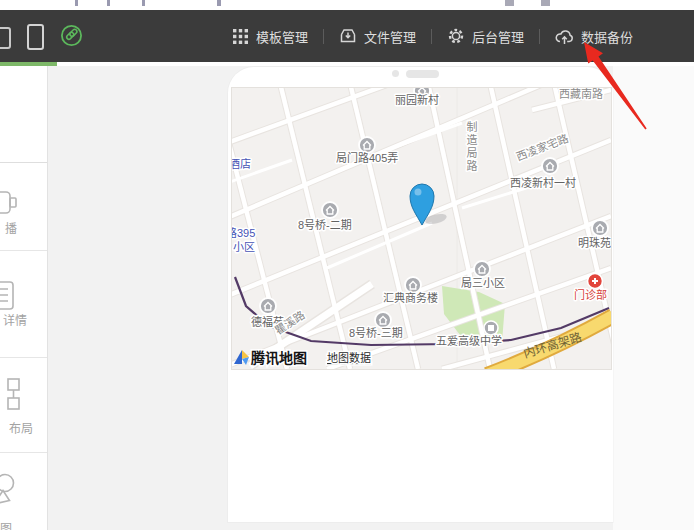 This screenshot has width=694, height=530. What do you see at coordinates (594, 36) in the screenshot?
I see `menu-item-data-backup: 数据备份` at bounding box center [594, 36].